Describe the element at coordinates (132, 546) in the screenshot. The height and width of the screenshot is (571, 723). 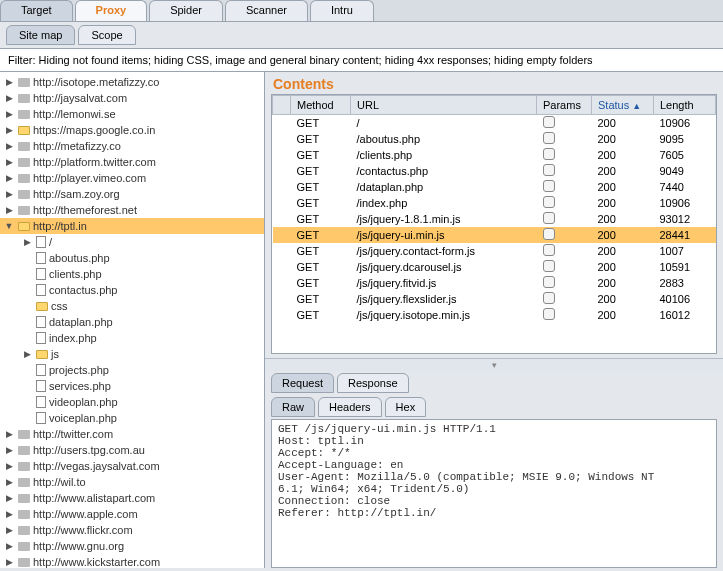
I see `tree-item: http://www.gnu.org` at that location.